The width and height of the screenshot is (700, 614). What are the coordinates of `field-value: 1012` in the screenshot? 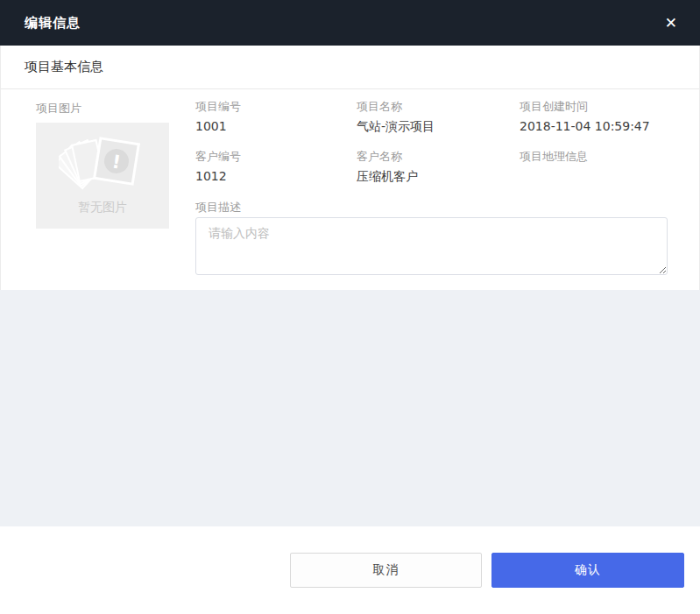 It's located at (218, 176).